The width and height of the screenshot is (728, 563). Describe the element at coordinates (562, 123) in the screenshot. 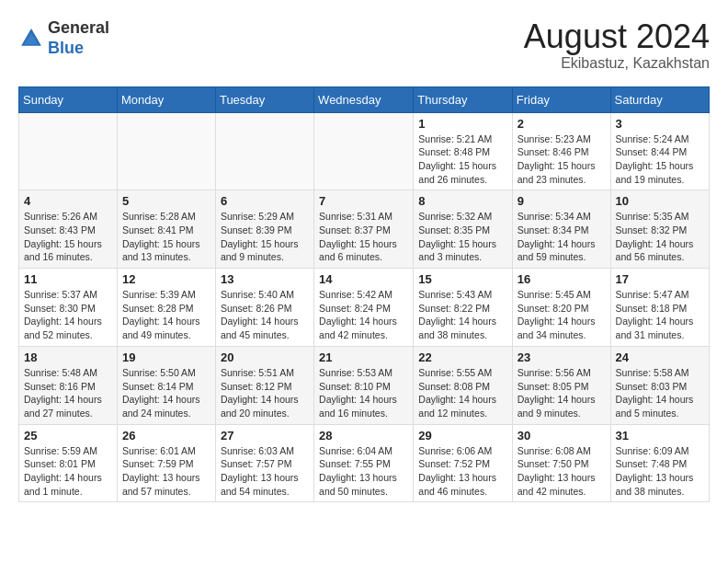

I see `day-number: 2` at that location.